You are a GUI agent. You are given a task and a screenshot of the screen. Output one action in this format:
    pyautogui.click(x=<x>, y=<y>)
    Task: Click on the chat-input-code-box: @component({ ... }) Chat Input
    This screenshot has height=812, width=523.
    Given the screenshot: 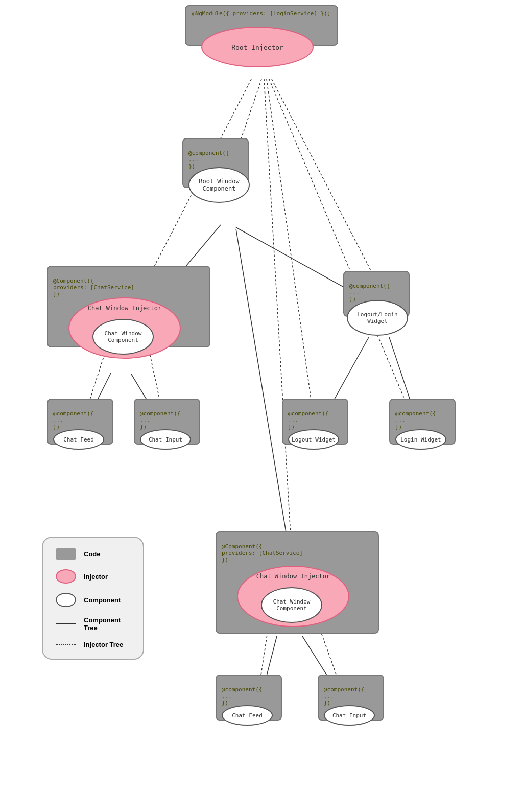 What is the action you would take?
    pyautogui.click(x=167, y=422)
    